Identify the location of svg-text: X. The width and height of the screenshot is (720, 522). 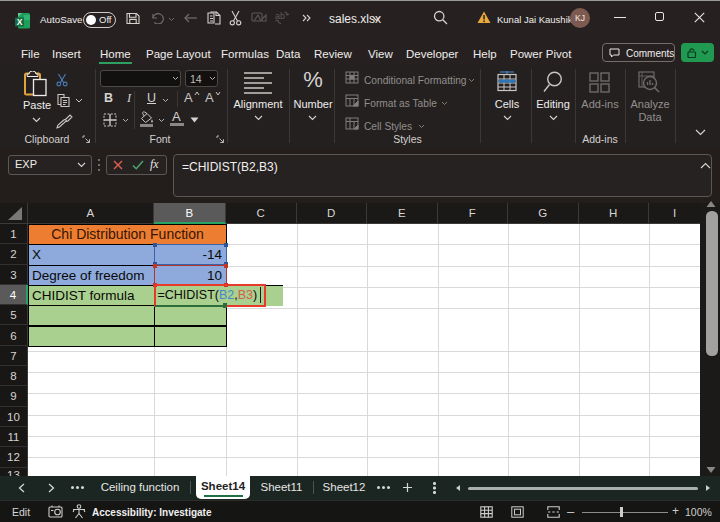
(20, 22).